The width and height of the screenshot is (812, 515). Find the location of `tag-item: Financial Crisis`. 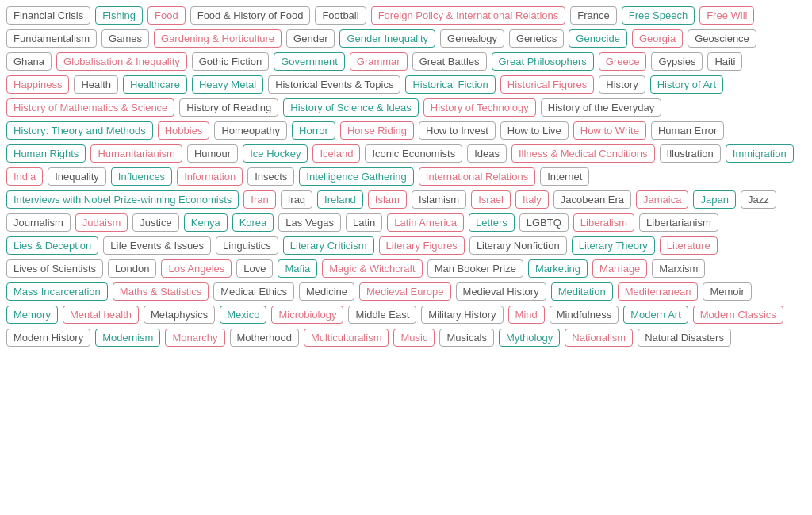

tag-item: Financial Crisis is located at coordinates (48, 16).